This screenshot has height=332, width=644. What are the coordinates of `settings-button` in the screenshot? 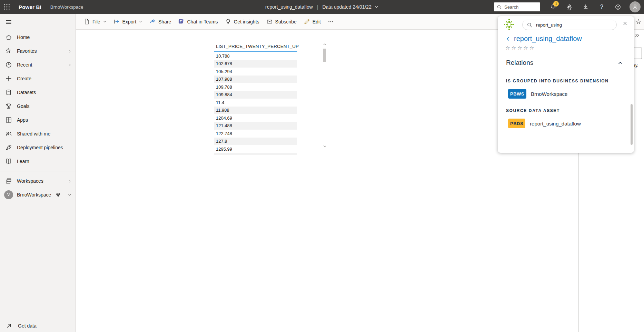 It's located at (569, 7).